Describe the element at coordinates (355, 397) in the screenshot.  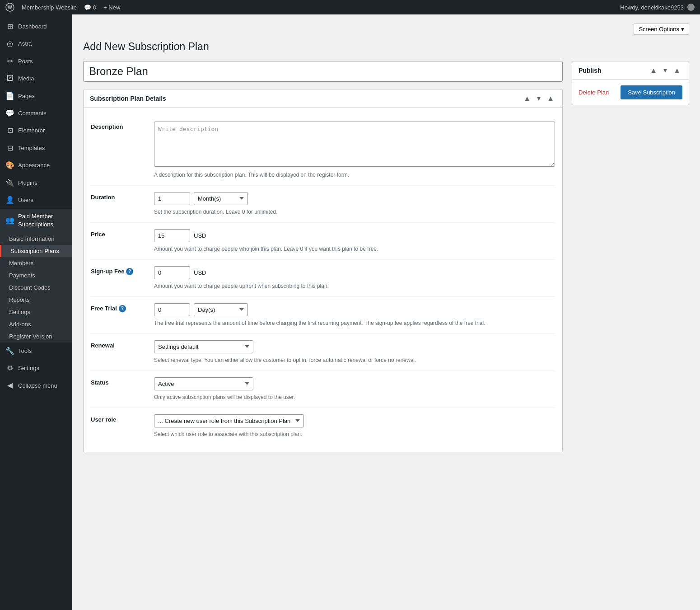
I see `status-help: Only active subscription plans will be d…` at that location.